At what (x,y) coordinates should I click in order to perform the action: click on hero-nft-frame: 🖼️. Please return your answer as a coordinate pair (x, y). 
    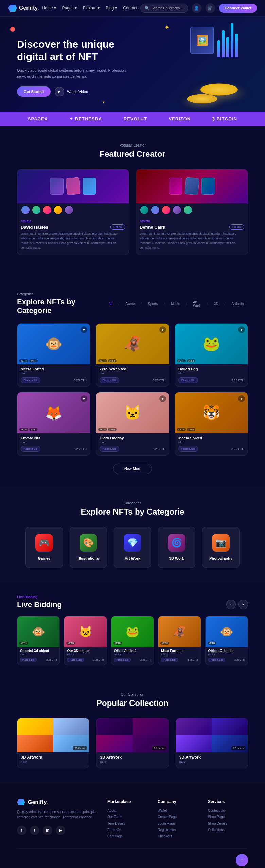
    Looking at the image, I should click on (202, 40).